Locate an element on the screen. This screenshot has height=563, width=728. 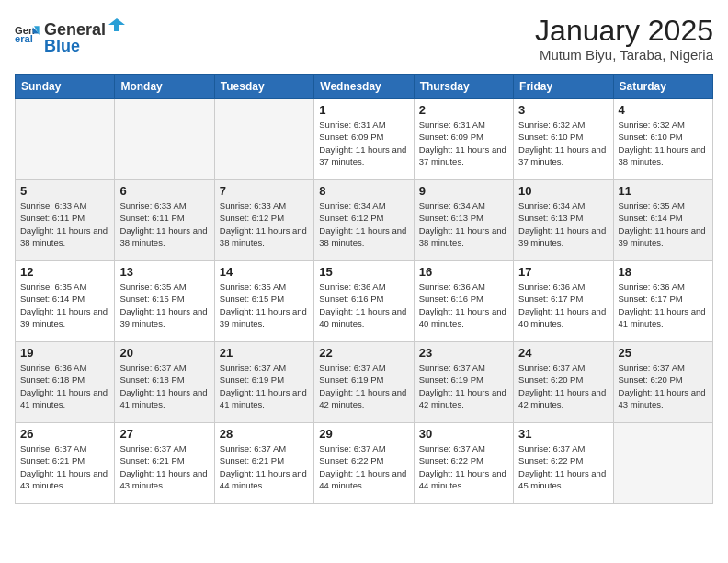
header-monday: Monday is located at coordinates (165, 86).